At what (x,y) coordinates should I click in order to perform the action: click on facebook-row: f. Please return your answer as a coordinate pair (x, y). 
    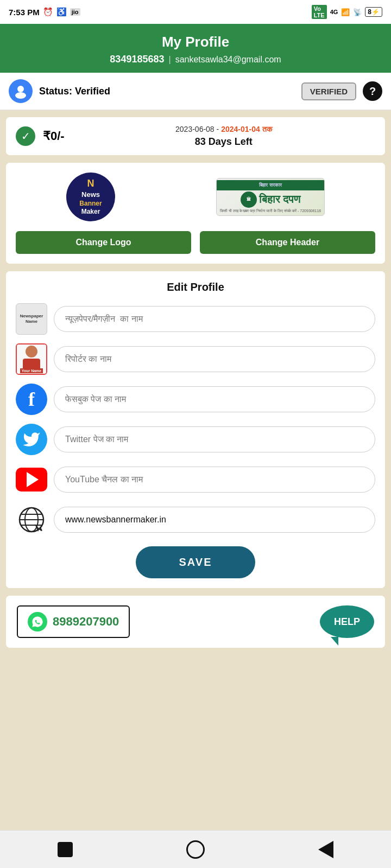
    Looking at the image, I should click on (195, 399).